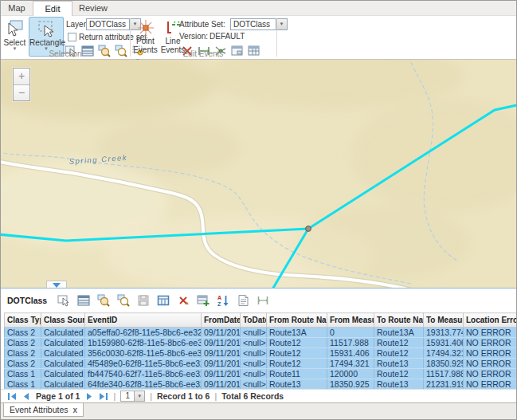 Image resolution: width=517 pixels, height=420 pixels. Describe the element at coordinates (127, 396) in the screenshot. I see `page-selector-value: 1` at that location.